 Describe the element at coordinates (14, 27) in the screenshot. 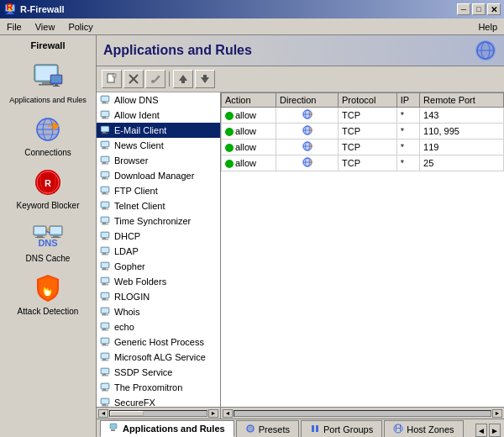

I see `menu-file: File` at that location.